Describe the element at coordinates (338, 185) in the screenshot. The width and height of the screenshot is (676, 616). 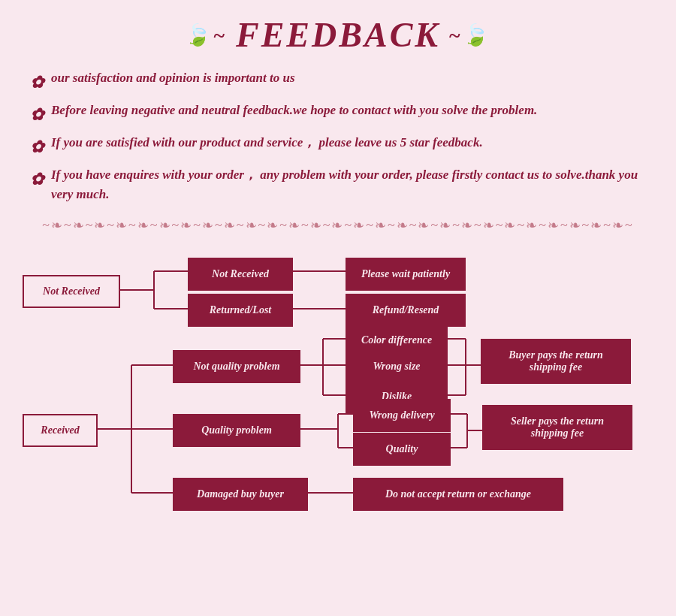
I see `bullet-item-4: ✿ If you have enquires with your order， …` at that location.